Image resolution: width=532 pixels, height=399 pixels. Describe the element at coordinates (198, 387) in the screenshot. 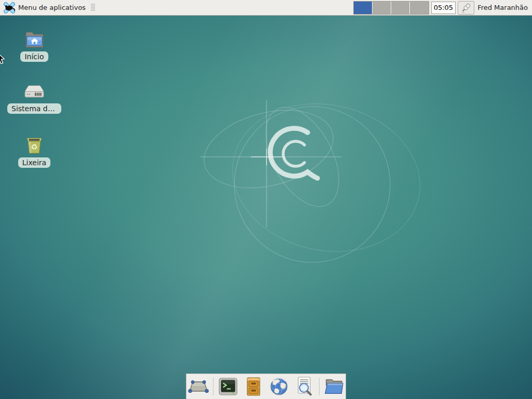

I see `dock-show-desktop-button` at that location.